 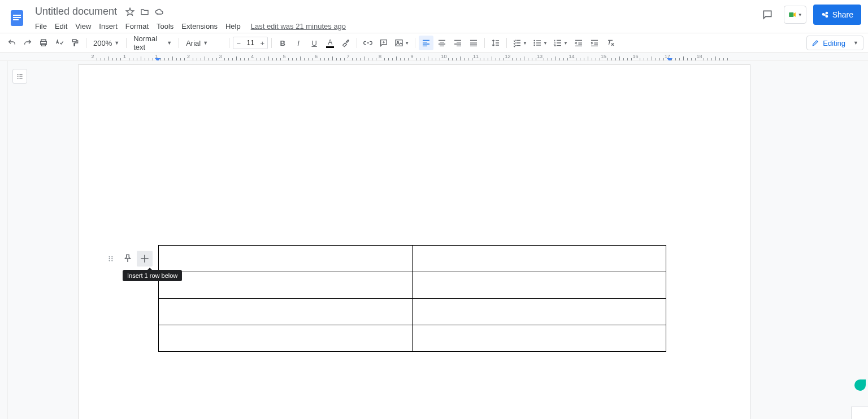 I want to click on font-size-control: − +, so click(x=250, y=43).